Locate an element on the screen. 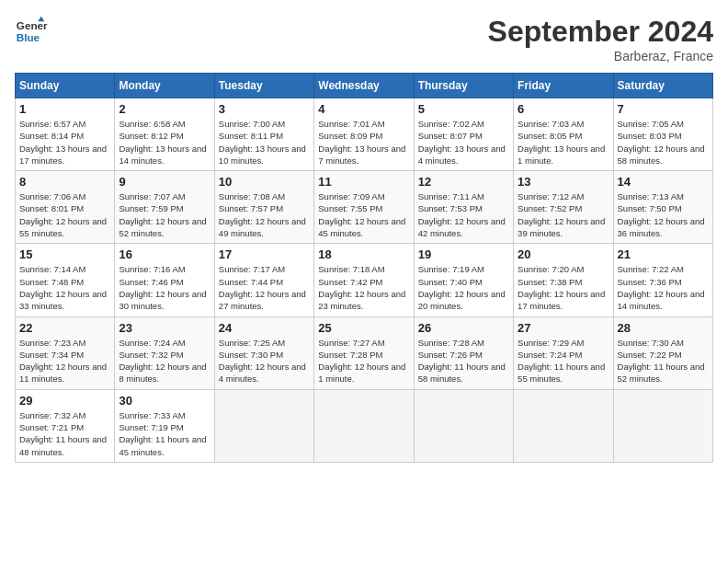  day-number: 3 is located at coordinates (265, 109).